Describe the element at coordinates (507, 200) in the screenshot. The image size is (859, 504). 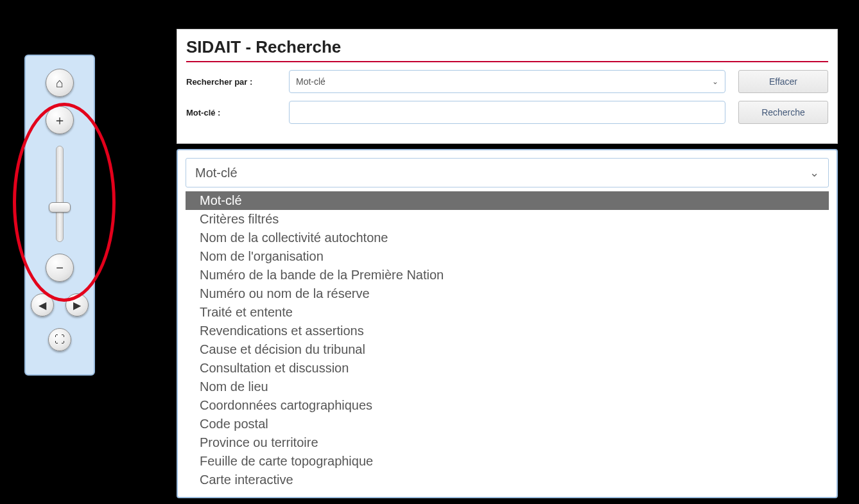
I see `dropdown-option: Mot-clé` at that location.